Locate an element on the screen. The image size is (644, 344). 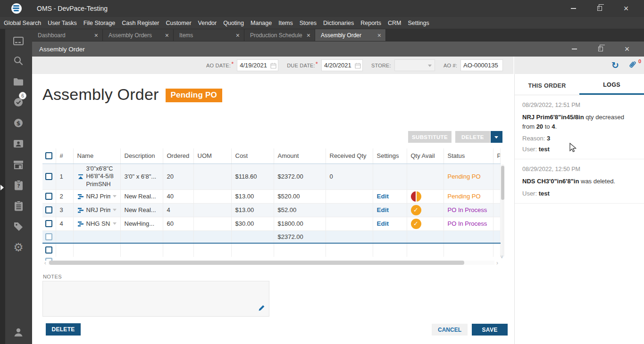
tab-logs: LOGS is located at coordinates (611, 86).